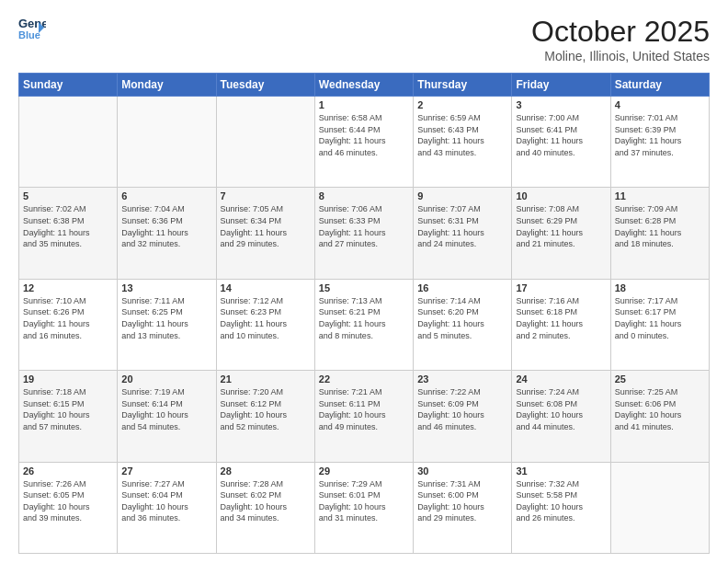 This screenshot has height=563, width=728. I want to click on day-number: 13, so click(166, 288).